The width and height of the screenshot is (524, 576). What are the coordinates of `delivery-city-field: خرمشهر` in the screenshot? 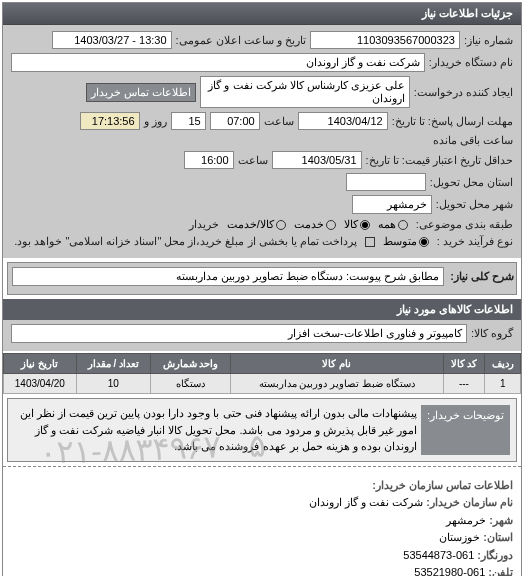 It's located at (392, 204).